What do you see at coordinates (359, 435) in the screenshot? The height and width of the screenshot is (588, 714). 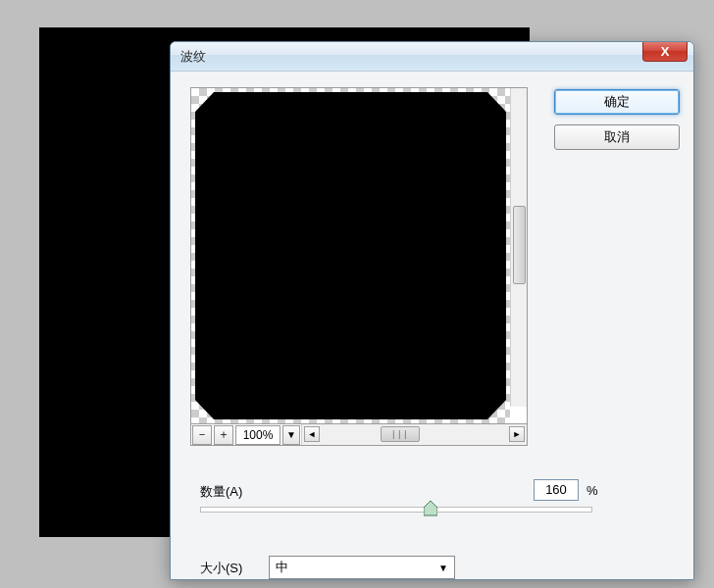 I see `preview-toolbar: － ＋ 100% ▼ ◄ ∣∣∣ ►` at bounding box center [359, 435].